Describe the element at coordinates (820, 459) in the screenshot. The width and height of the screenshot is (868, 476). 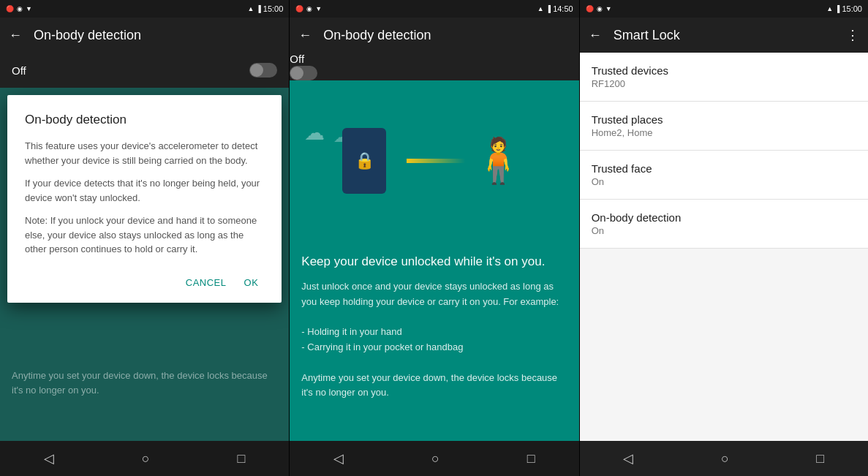
I see `recents-nav-icon-panel3: □` at that location.